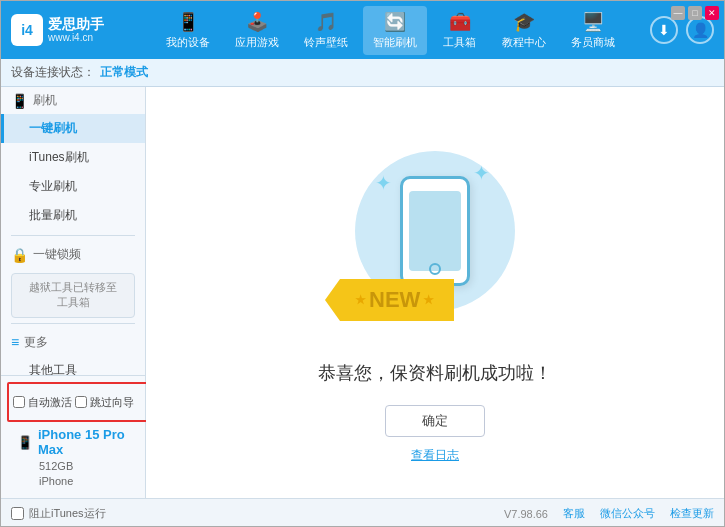  Describe the element at coordinates (73, 186) in the screenshot. I see `sidebar-item-pro-flash: 专业刷机` at that location.